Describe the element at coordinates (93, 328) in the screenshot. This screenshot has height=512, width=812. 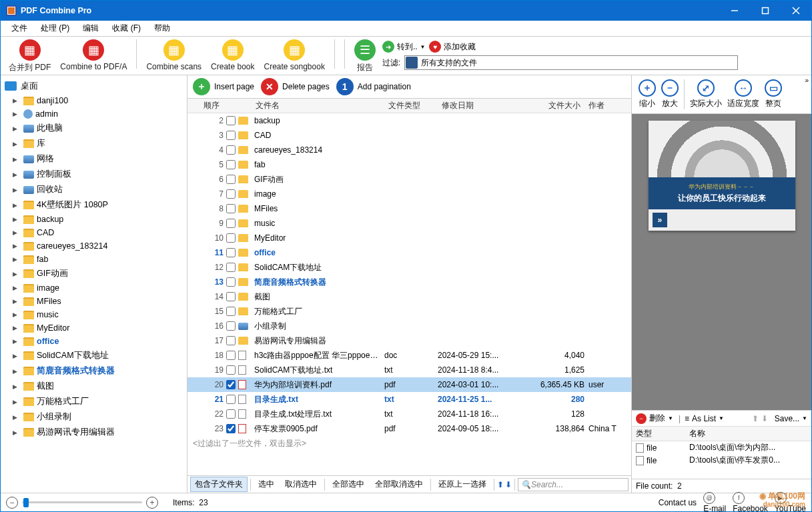
I see `tree-item: ▶MyEditor` at that location.